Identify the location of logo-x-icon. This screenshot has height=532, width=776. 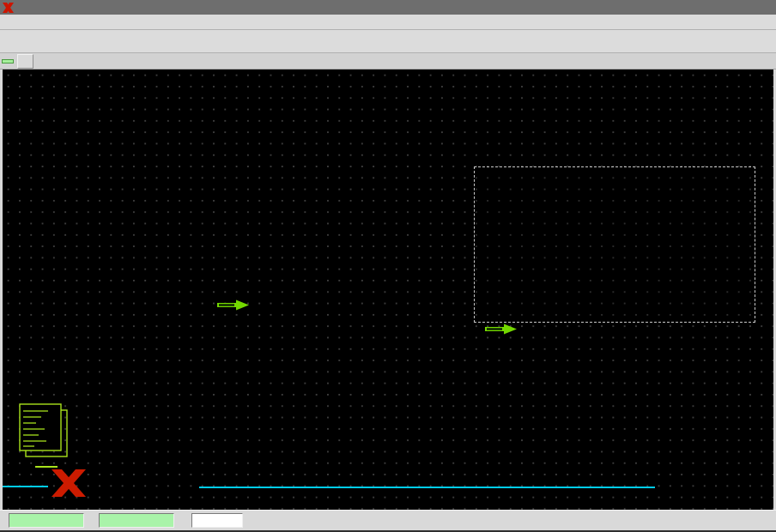
(69, 483).